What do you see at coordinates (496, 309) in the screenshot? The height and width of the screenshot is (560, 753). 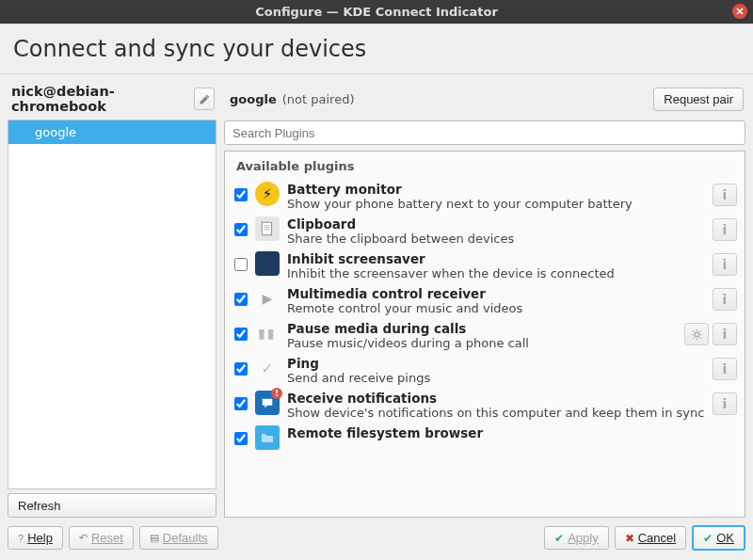 I see `plugin-desc: Remote control your music and videos` at bounding box center [496, 309].